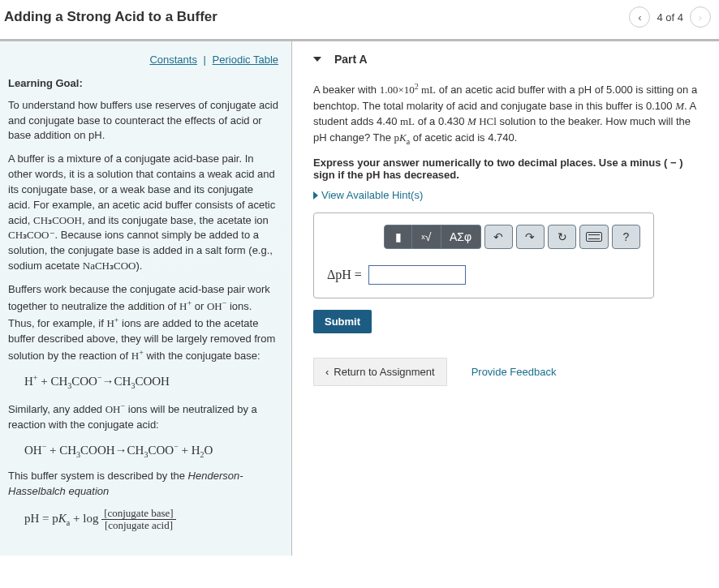  What do you see at coordinates (143, 84) in the screenshot?
I see `learning-goal-heading: Learning Goal:` at bounding box center [143, 84].